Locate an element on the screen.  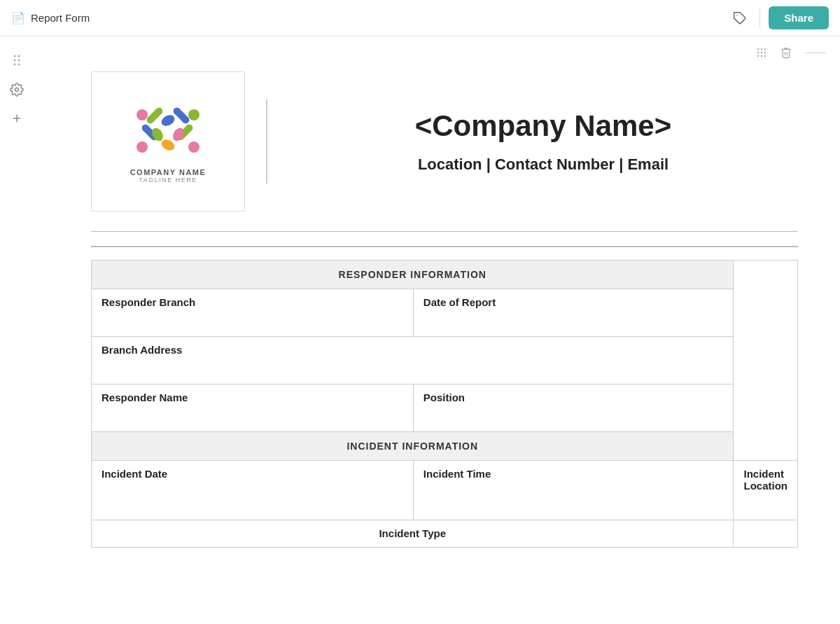
date-of-report-label: Date of Report is located at coordinates (574, 303).